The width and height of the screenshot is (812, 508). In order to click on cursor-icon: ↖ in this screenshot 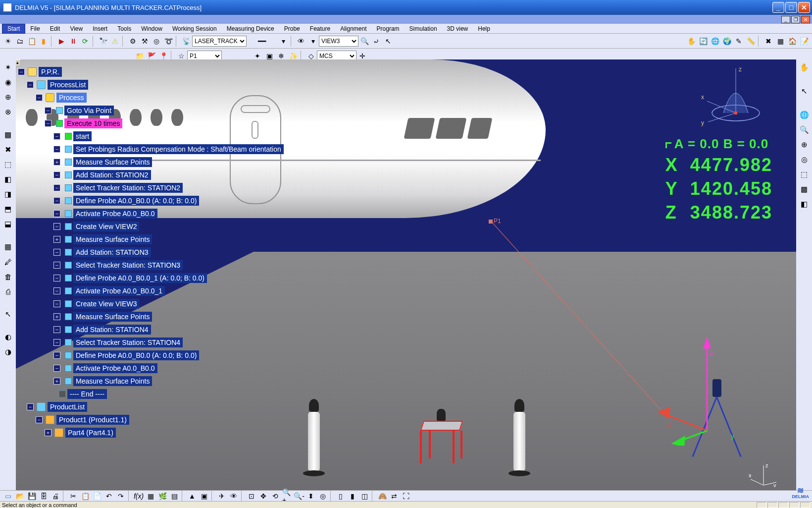, I will do `click(388, 41)`.